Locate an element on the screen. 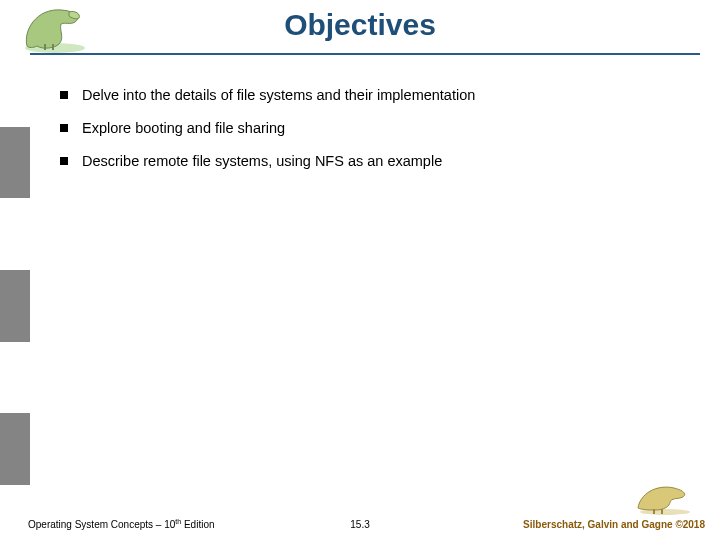  bullet-text: Describe remote file systems, using NFS … is located at coordinates (262, 162).